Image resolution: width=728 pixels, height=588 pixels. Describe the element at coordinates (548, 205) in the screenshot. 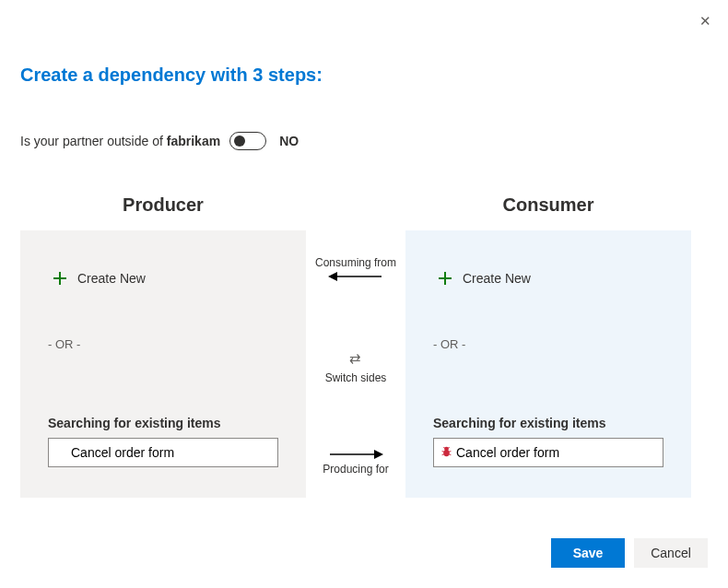

I see `consumer-heading: Consumer` at that location.